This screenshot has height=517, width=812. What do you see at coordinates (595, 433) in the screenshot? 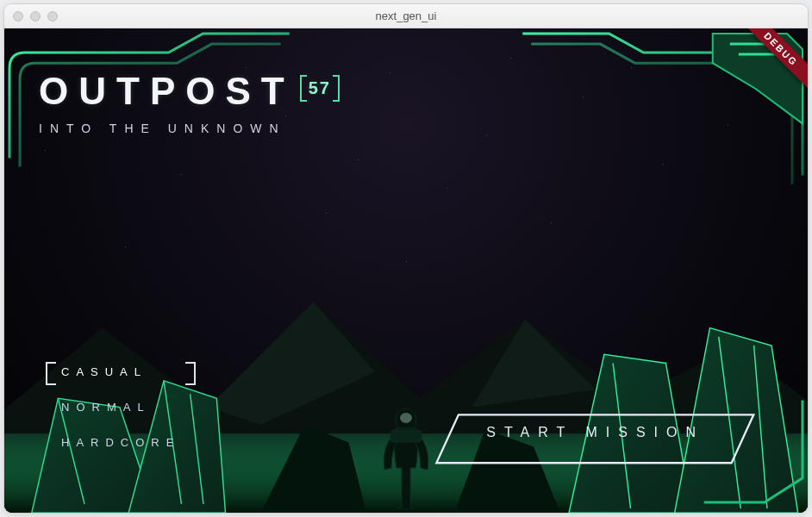
I see `start-mission-label: START MISSION` at bounding box center [595, 433].